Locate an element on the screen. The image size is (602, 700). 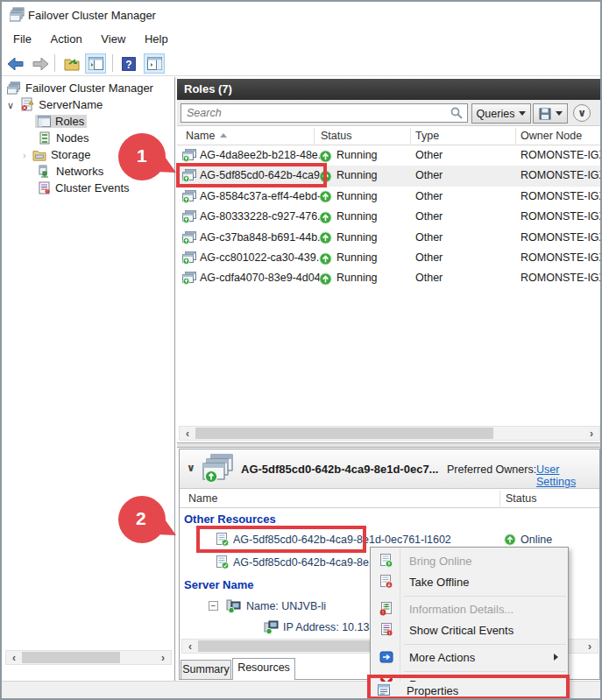
menu-item-more-actions: More Actions is located at coordinates (470, 657).